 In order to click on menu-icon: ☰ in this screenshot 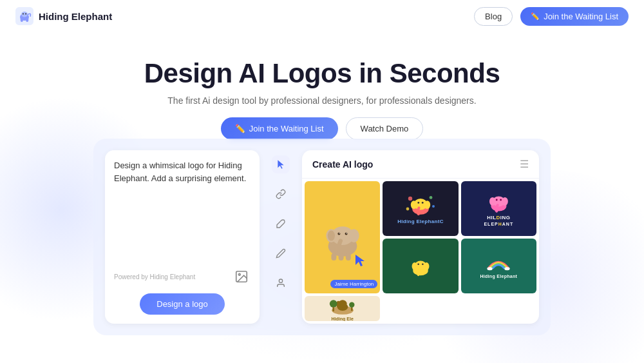, I will do `click(524, 164)`.